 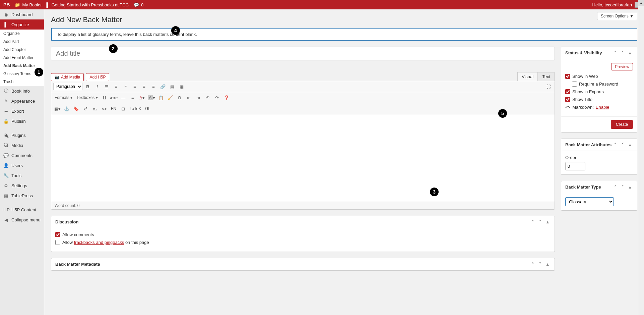 What do you see at coordinates (22, 175) in the screenshot?
I see `sidebar-tools: 🔧Tools` at bounding box center [22, 175].